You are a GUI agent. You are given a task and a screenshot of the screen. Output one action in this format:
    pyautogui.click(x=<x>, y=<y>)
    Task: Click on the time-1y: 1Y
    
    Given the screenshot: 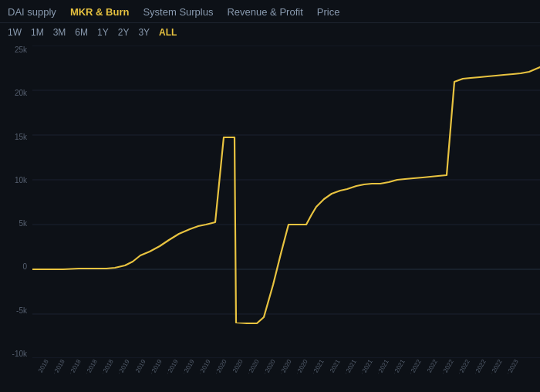 What is the action you would take?
    pyautogui.click(x=103, y=32)
    